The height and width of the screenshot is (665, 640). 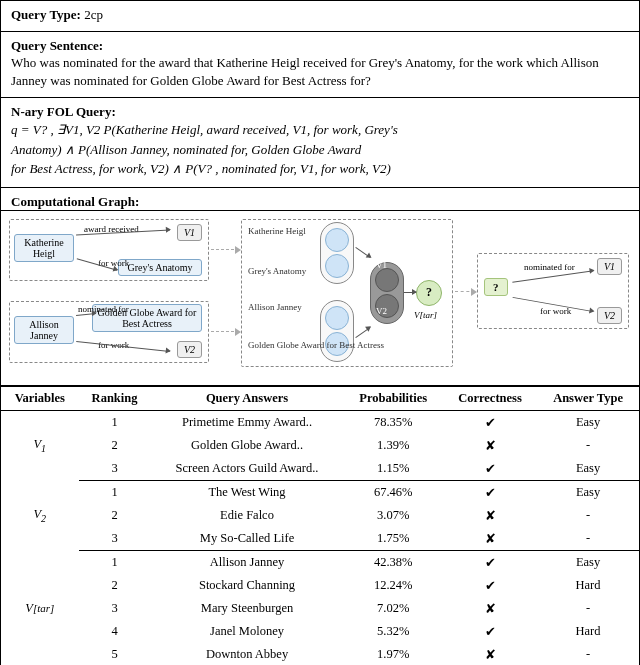 I want to click on cell-prob: 1.75%, so click(x=392, y=539).